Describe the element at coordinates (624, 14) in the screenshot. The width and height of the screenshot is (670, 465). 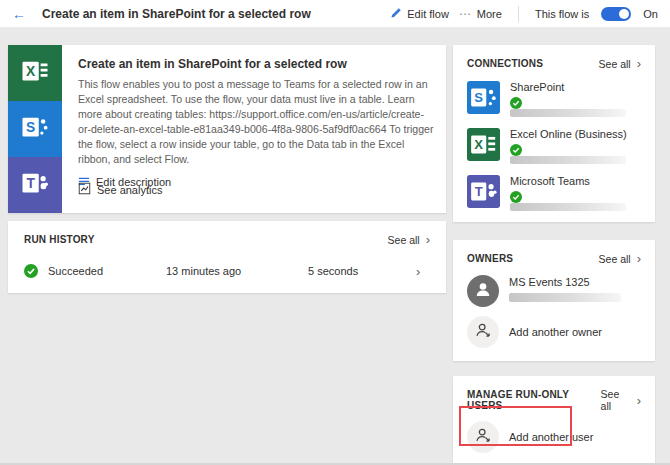
I see `toggle-knob` at that location.